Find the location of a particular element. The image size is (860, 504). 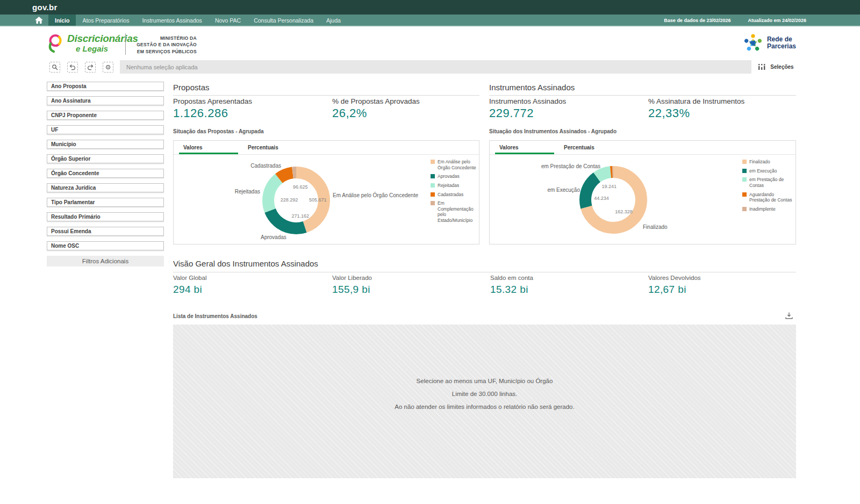

home-button is located at coordinates (39, 20).